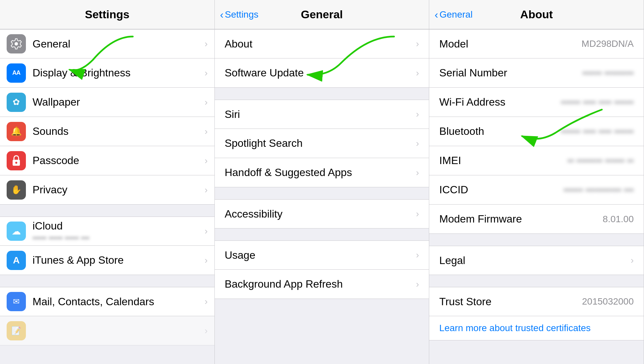  What do you see at coordinates (599, 190) in the screenshot?
I see `iccid-value: •••••• ••••••••••• •••` at bounding box center [599, 190].